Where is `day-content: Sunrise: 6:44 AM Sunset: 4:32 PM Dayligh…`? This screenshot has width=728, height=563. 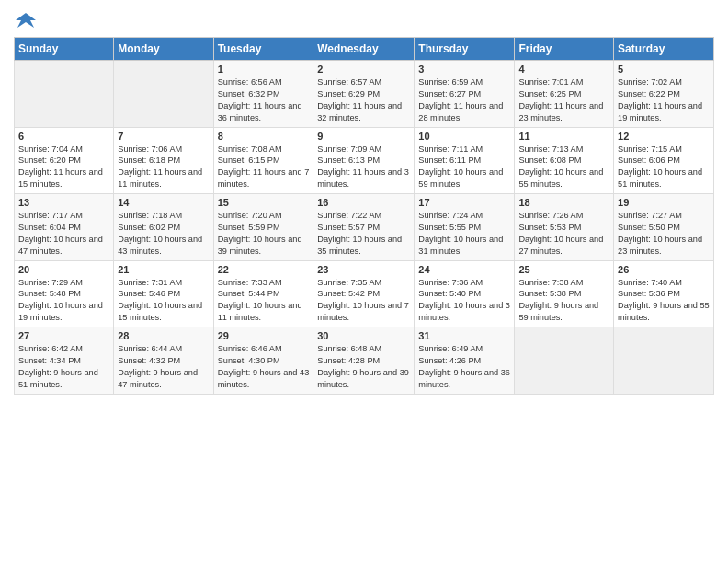 day-content: Sunrise: 6:44 AM Sunset: 4:32 PM Dayligh… is located at coordinates (164, 367).